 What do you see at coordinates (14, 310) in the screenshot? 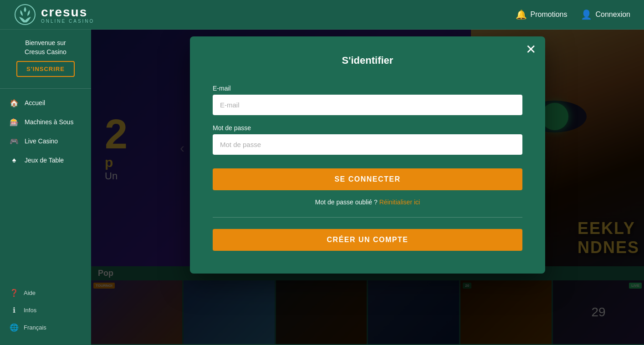
I see `info-icon: ℹ` at bounding box center [14, 310].